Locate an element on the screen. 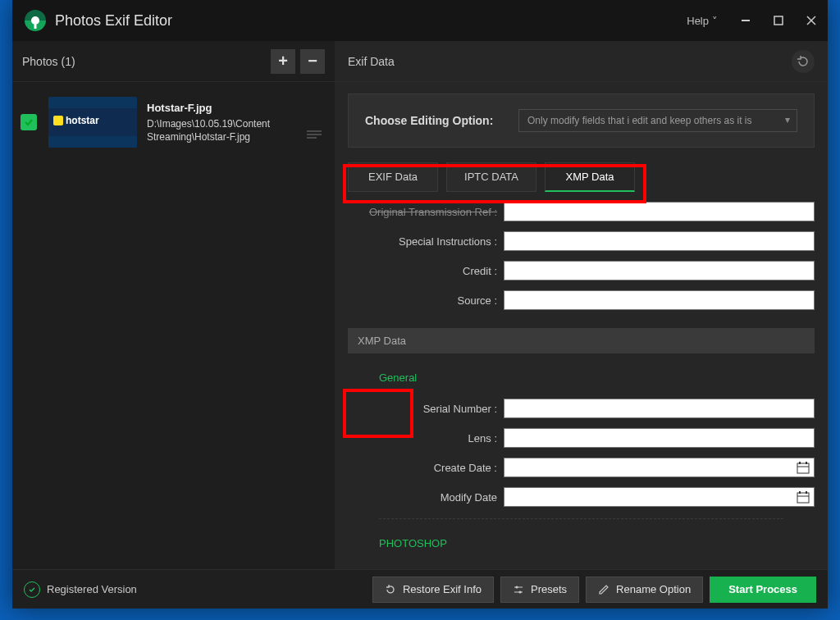 The image size is (840, 620). field-label-special-instructions: Special Instructions : is located at coordinates (426, 241).